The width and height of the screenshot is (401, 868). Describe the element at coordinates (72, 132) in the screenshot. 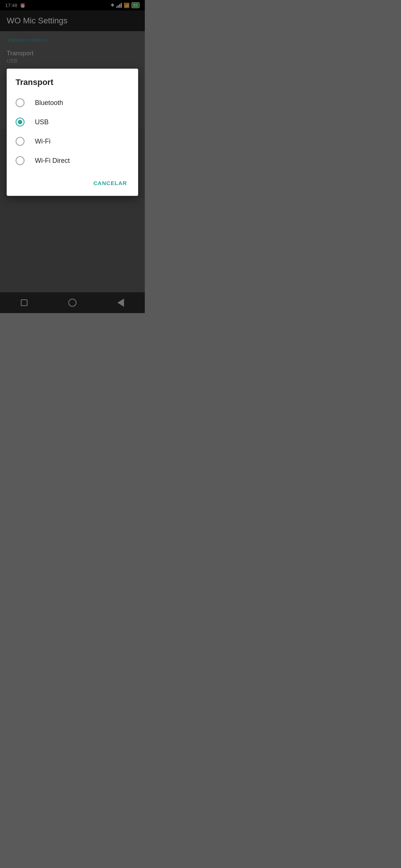

I see `transport-dialog: Transport Bluetooth USB Wi-Fi Wi-Fi Dire…` at that location.